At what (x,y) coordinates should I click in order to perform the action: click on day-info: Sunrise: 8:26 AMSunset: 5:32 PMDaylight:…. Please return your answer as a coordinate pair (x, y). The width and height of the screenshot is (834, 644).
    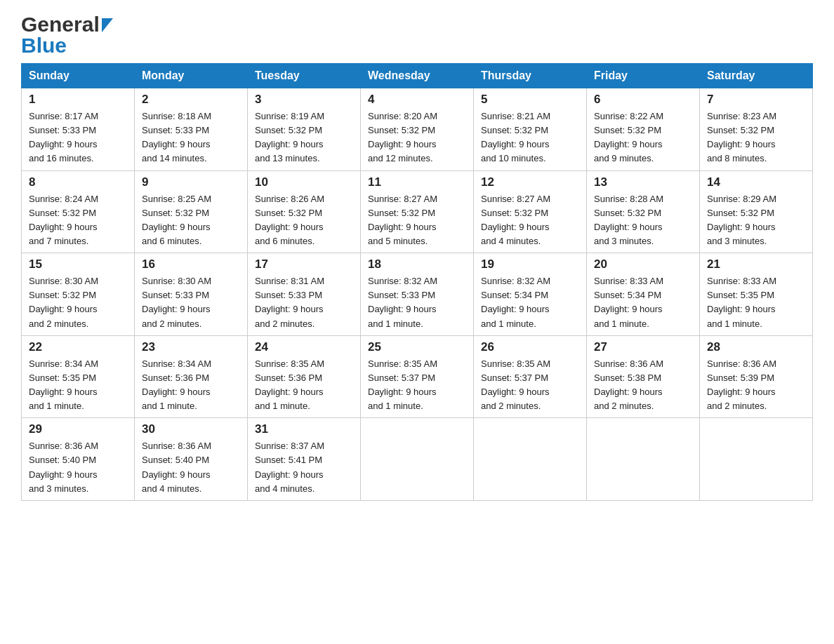
    Looking at the image, I should click on (304, 220).